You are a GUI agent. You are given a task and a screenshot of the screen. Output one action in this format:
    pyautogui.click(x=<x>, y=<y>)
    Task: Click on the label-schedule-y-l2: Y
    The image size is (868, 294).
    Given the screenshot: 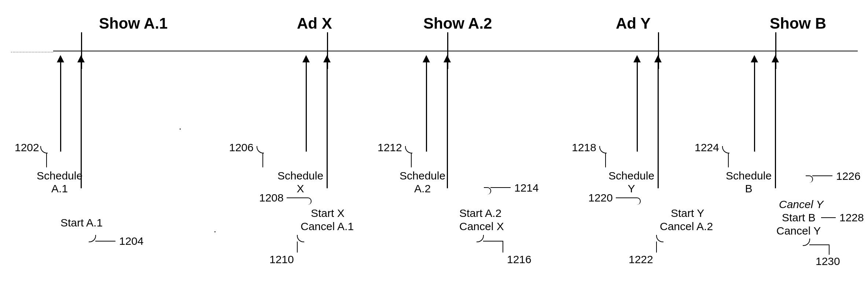 What is the action you would take?
    pyautogui.click(x=632, y=189)
    